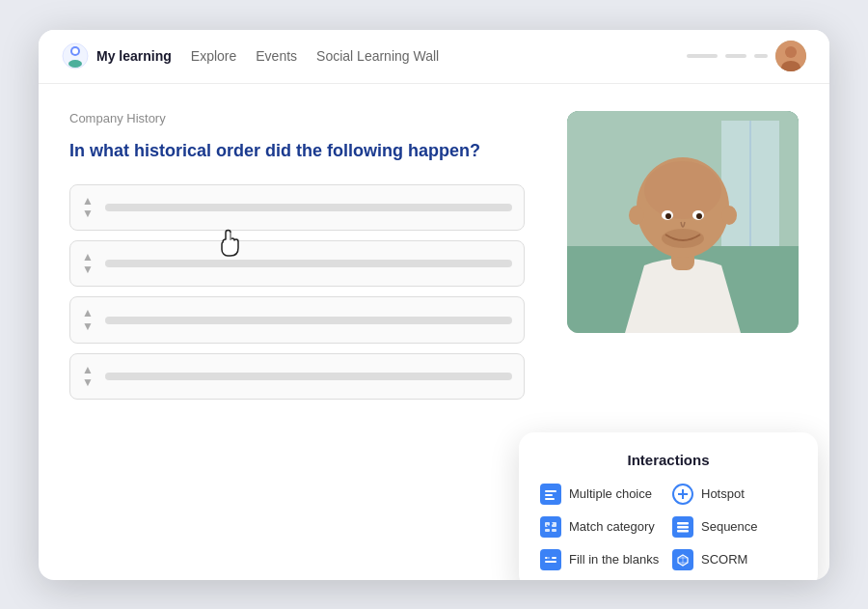 The height and width of the screenshot is (609, 868). I want to click on scorm-icon, so click(683, 560).